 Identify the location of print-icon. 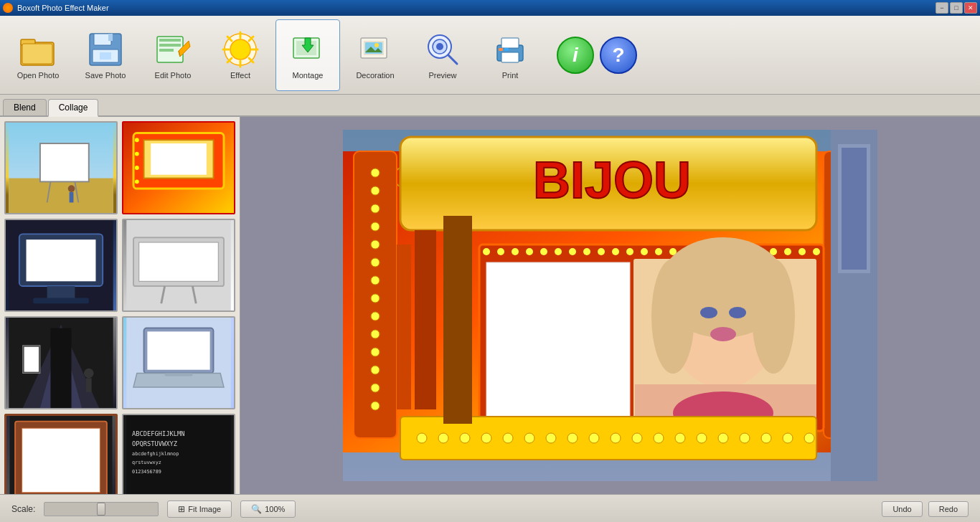
(510, 49).